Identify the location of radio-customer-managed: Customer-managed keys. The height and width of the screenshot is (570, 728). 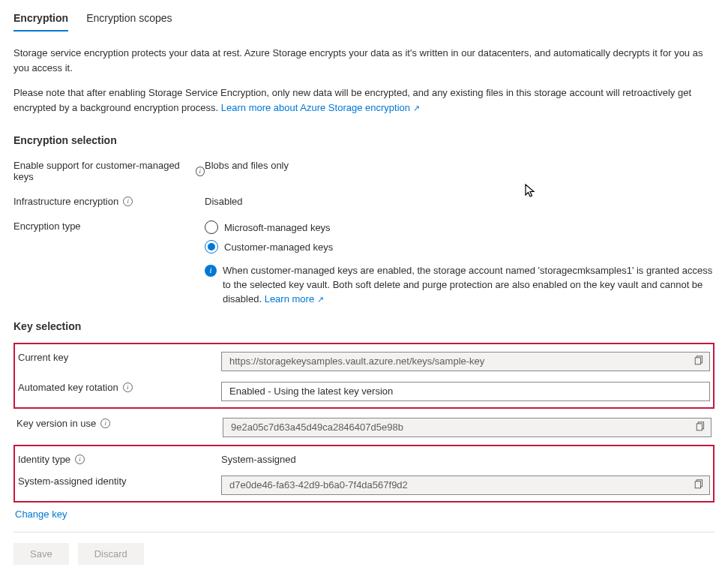
(460, 247).